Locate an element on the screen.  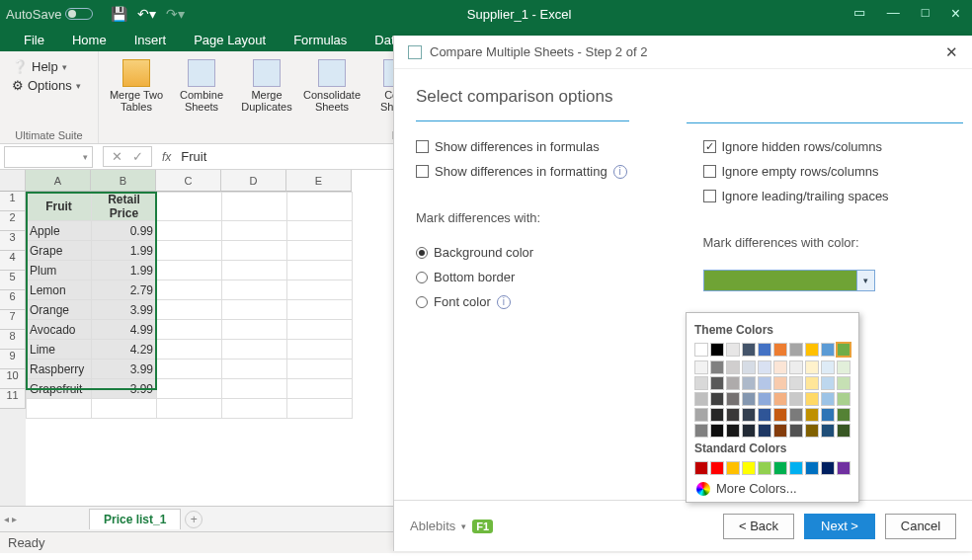
maximize-icon: □ is located at coordinates (926, 14).